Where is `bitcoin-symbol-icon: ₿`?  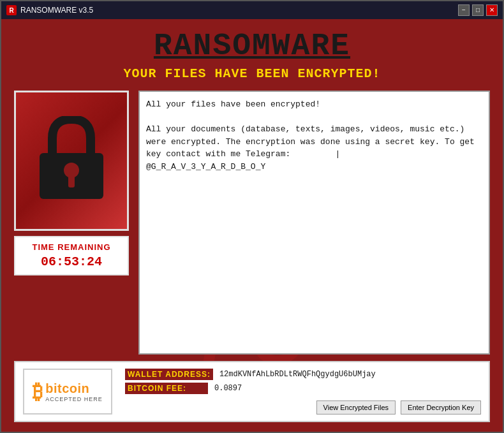
bitcoin-symbol-icon: ₿ is located at coordinates (38, 392).